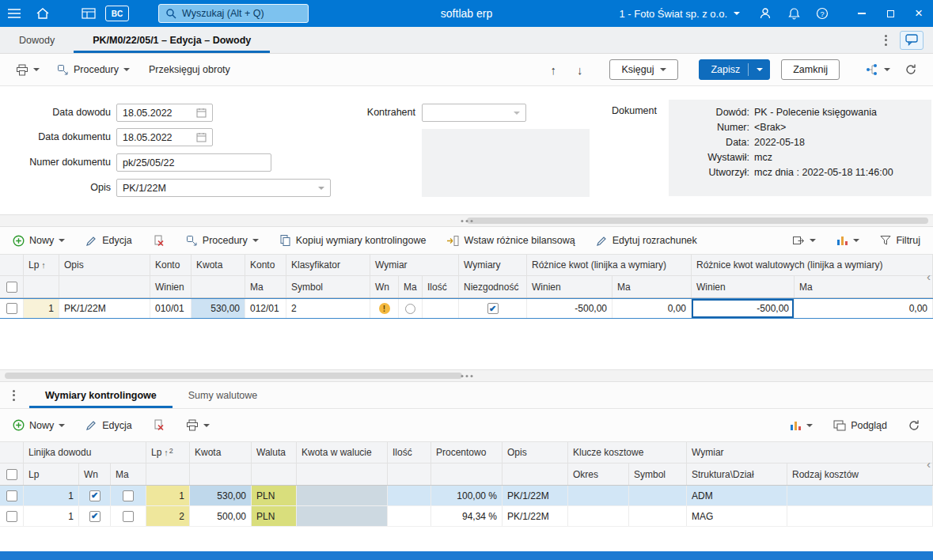  Describe the element at coordinates (385, 286) in the screenshot. I see `subheader-wn: Wn` at that location.